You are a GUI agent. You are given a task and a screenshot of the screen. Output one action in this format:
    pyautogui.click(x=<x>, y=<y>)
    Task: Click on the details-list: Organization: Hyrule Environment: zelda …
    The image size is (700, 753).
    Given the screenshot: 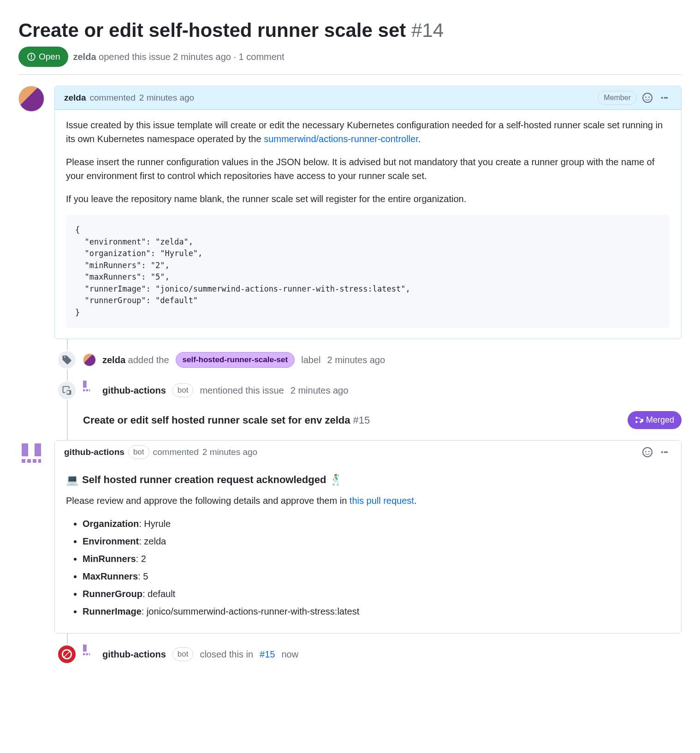 What is the action you would take?
    pyautogui.click(x=368, y=568)
    